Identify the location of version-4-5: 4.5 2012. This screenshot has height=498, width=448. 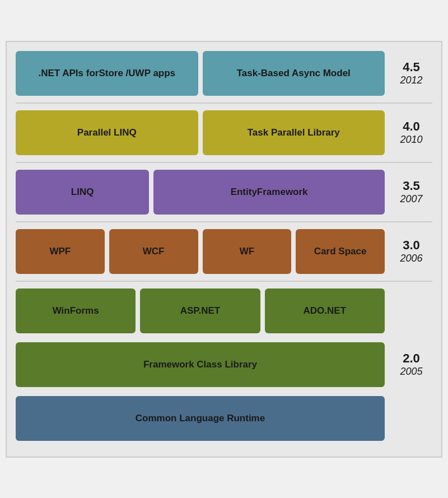
(411, 73).